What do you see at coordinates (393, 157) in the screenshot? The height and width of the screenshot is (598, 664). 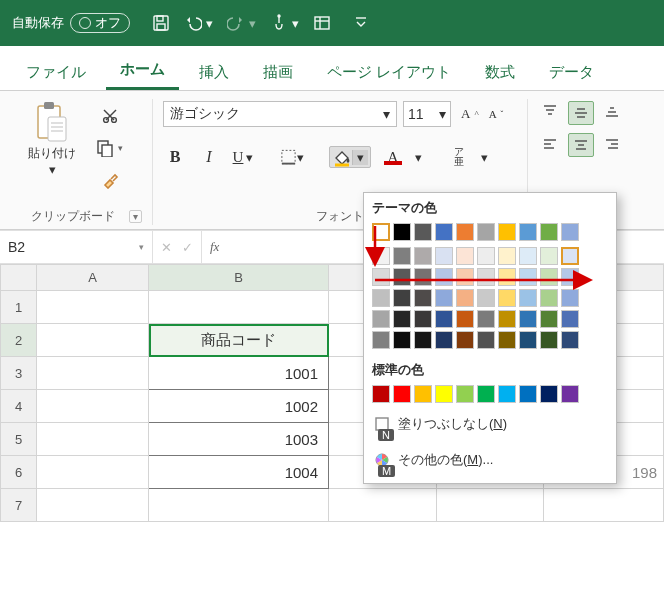 I see `font-color-button: A` at bounding box center [393, 157].